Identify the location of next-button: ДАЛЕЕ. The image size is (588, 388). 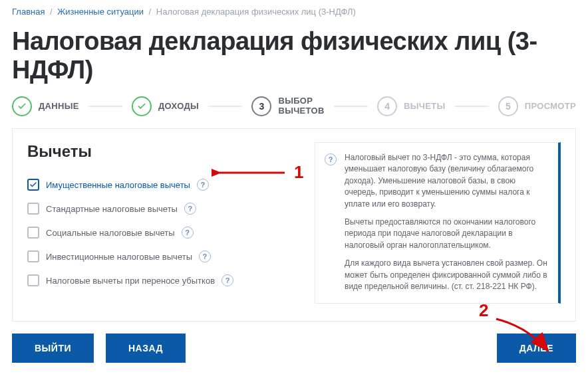
(536, 348).